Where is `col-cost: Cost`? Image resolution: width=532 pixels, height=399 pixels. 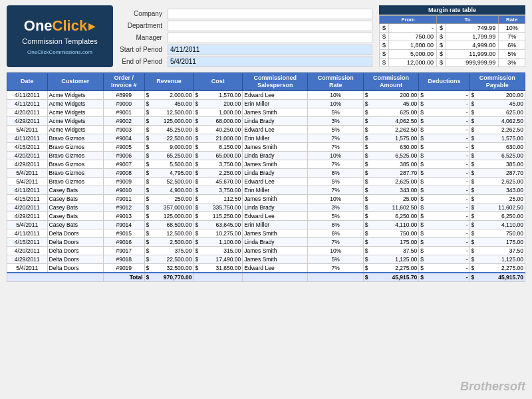 col-cost: Cost is located at coordinates (218, 82).